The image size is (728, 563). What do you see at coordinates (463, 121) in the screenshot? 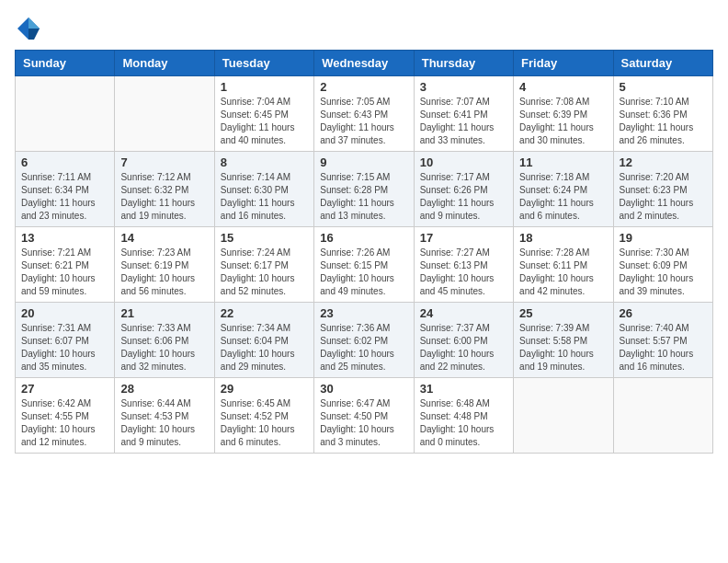
I see `day-info: Sunrise: 7:07 AM Sunset: 6:41 PM Dayligh…` at bounding box center [463, 121].